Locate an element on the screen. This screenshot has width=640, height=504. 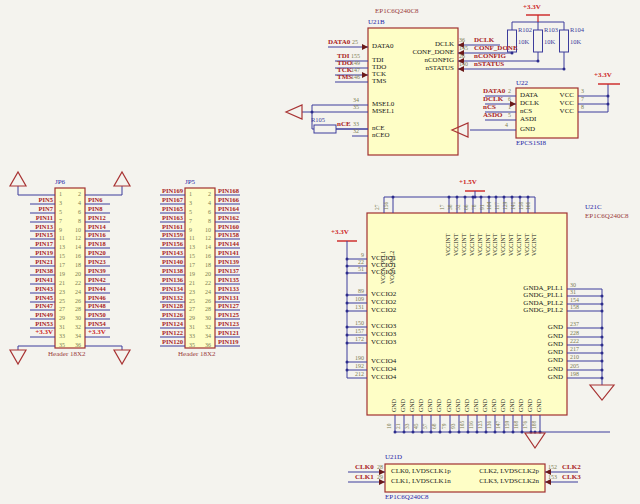
header-net-label: PIN120 is located at coordinates (166, 342).